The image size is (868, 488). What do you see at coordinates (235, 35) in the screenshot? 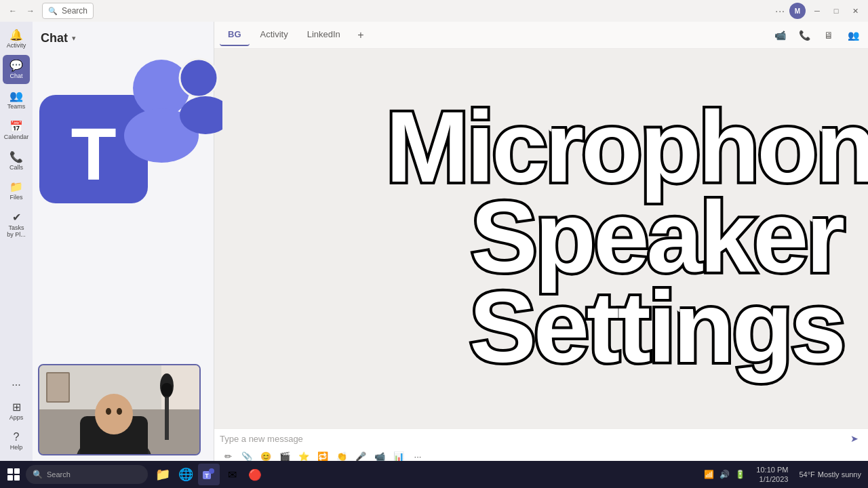
I see `tab-bg: BG` at bounding box center [235, 35].